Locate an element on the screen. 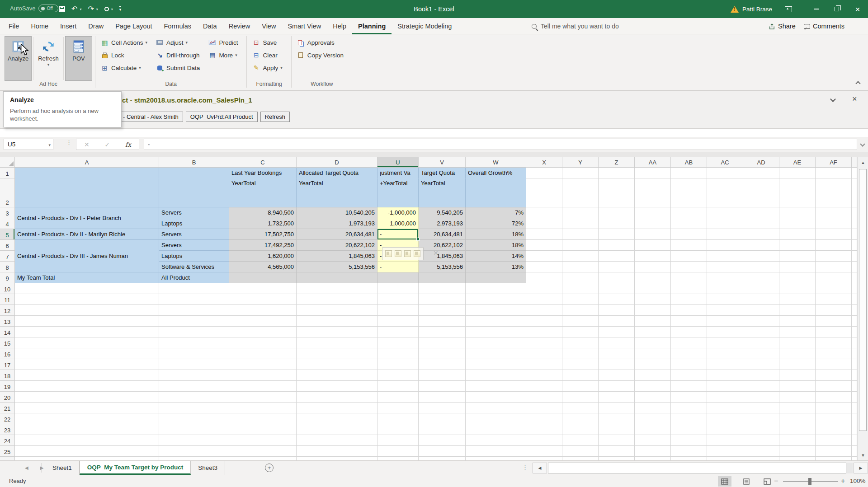  cell-C15 is located at coordinates (263, 343).